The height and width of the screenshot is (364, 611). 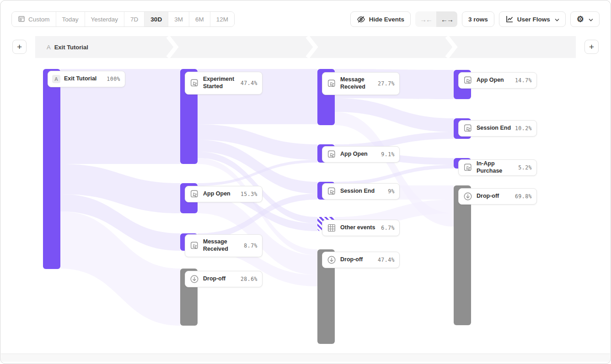 What do you see at coordinates (361, 84) in the screenshot?
I see `flow-node-card-c3-message-received: Message Received 27.7%` at bounding box center [361, 84].